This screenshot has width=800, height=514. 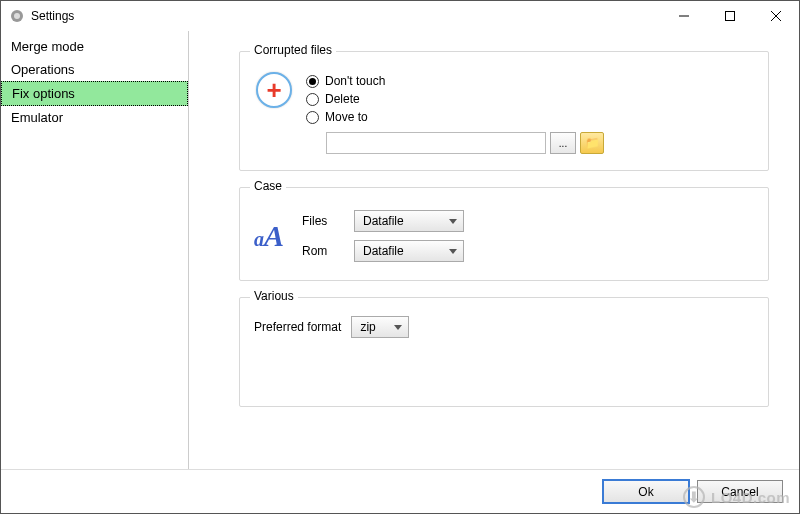 What do you see at coordinates (17, 16) in the screenshot?
I see `app-icon` at bounding box center [17, 16].